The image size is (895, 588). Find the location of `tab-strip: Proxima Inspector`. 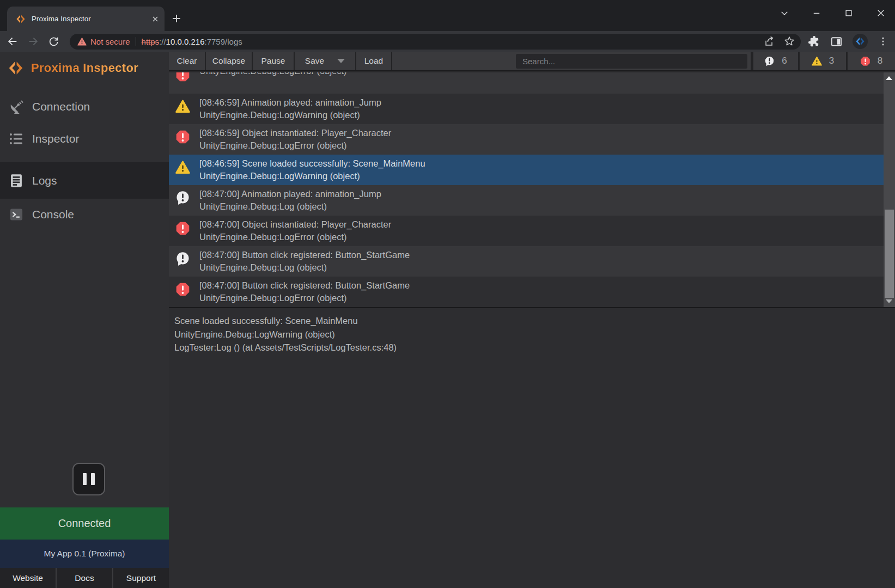

tab-strip: Proxima Inspector is located at coordinates (448, 15).